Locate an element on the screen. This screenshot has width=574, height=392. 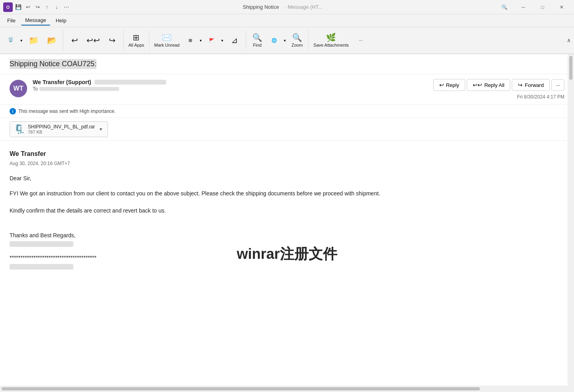
outlook-icon: O is located at coordinates (8, 7).